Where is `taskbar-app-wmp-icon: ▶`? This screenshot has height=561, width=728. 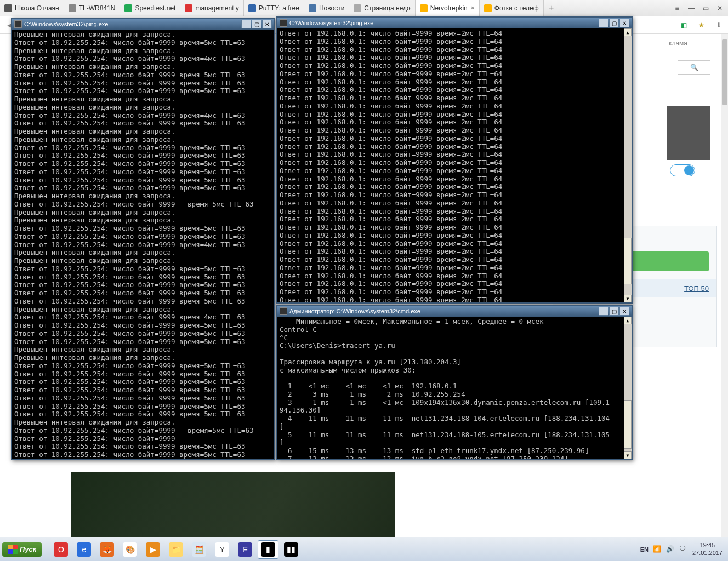 taskbar-app-wmp-icon: ▶ is located at coordinates (153, 549).